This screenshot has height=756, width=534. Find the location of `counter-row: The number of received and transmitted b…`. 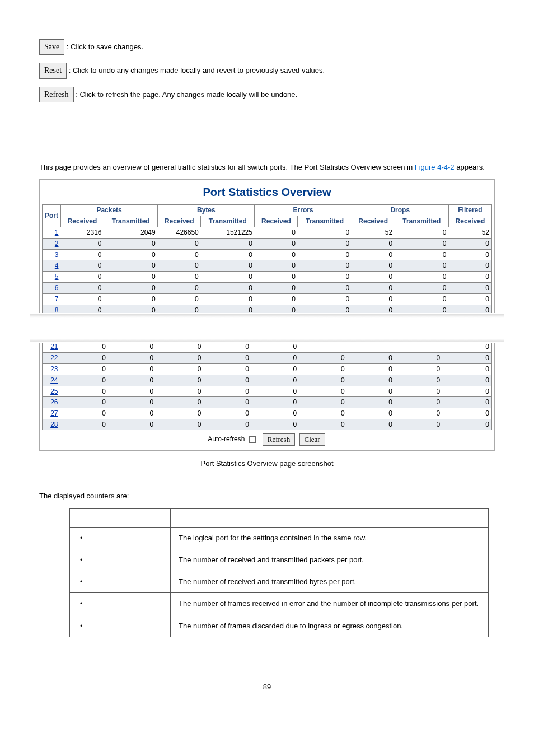

counter-row: The number of received and transmitted b… is located at coordinates (279, 582).